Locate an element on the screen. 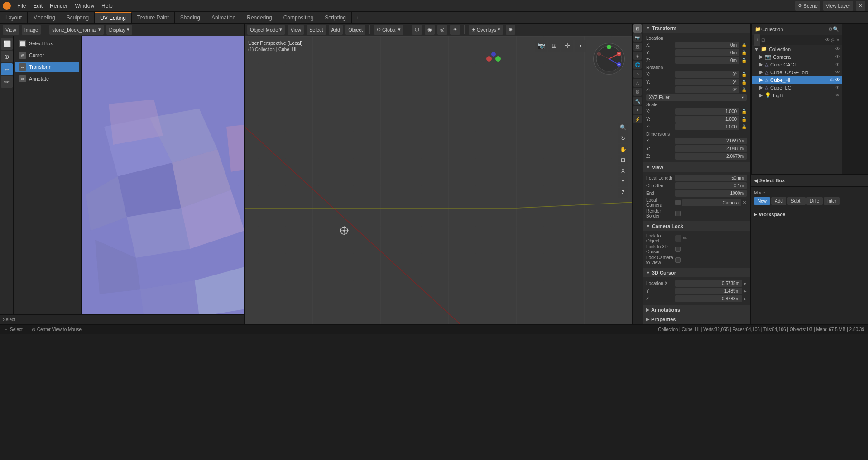  annotations-header: ▶ Annotations is located at coordinates (696, 310).